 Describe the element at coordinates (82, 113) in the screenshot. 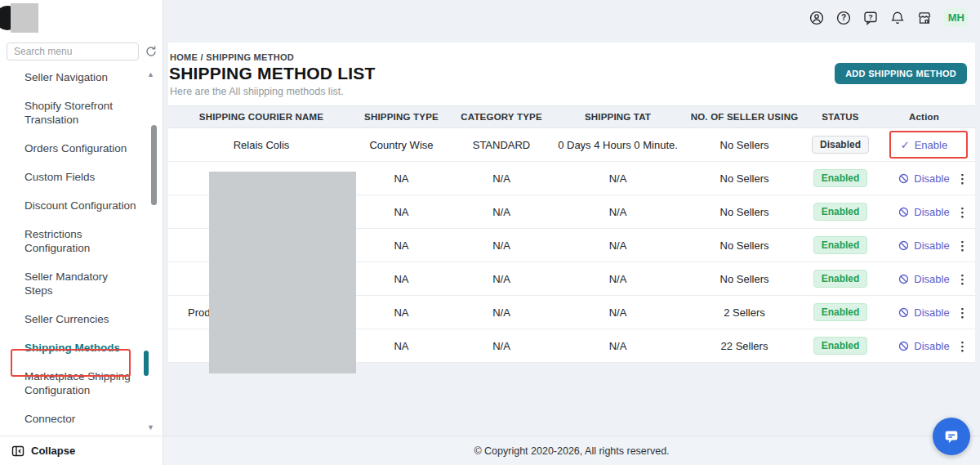

I see `sidebar-item-shopify-storefront-translation: Shopify Storefront Translation` at that location.